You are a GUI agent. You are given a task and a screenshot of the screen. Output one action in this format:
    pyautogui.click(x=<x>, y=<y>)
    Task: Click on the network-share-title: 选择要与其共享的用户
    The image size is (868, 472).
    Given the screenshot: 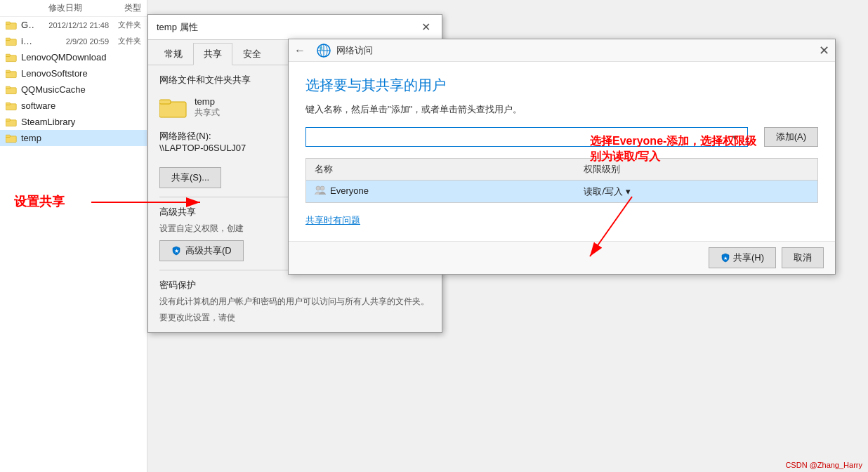 What is the action you would take?
    pyautogui.click(x=562, y=86)
    